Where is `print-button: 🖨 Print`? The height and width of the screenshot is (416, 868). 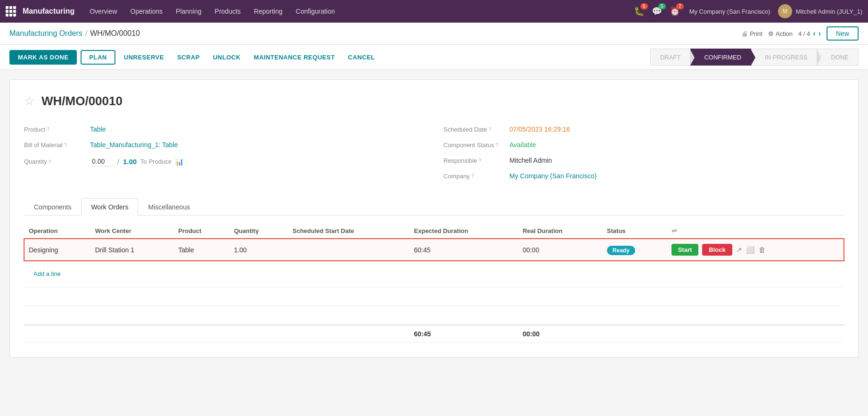
print-button: 🖨 Print is located at coordinates (752, 34).